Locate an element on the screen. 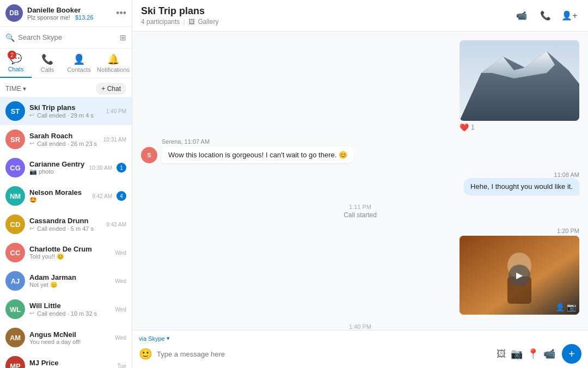  avatar: CD is located at coordinates (15, 224).